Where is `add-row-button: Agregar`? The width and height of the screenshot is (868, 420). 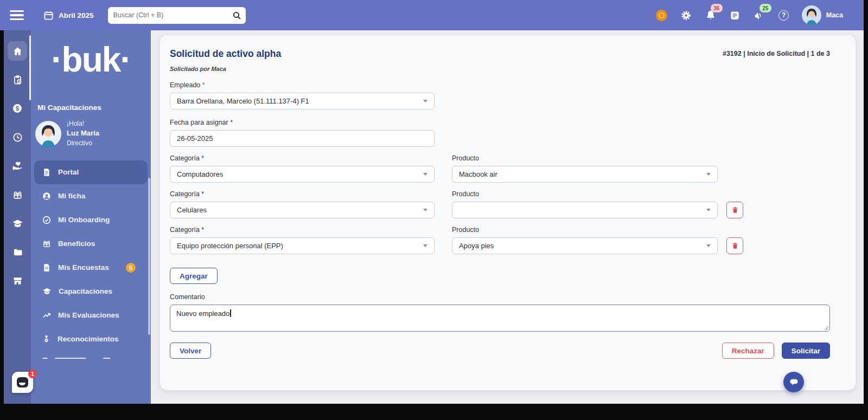 add-row-button: Agregar is located at coordinates (194, 276).